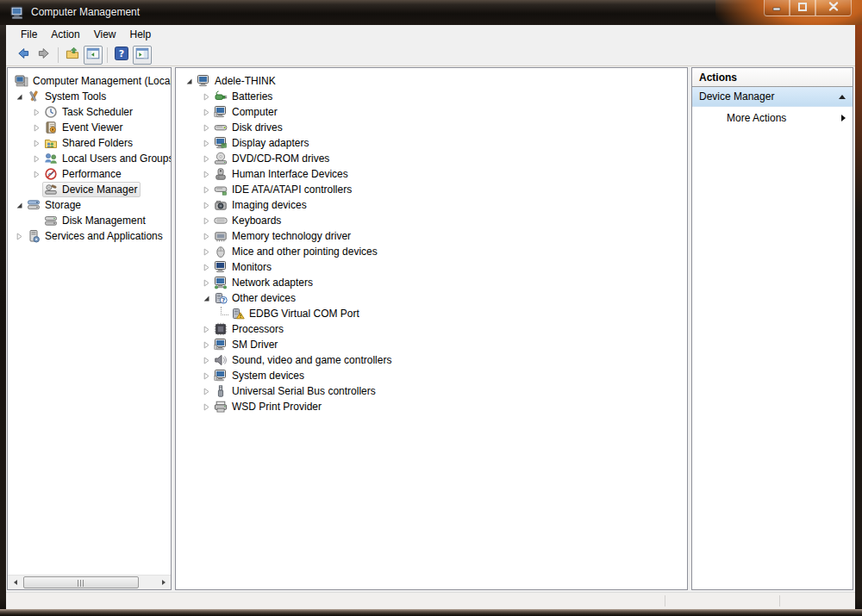 The width and height of the screenshot is (862, 616). I want to click on actions-group-device-manager: Device Manager, so click(772, 96).